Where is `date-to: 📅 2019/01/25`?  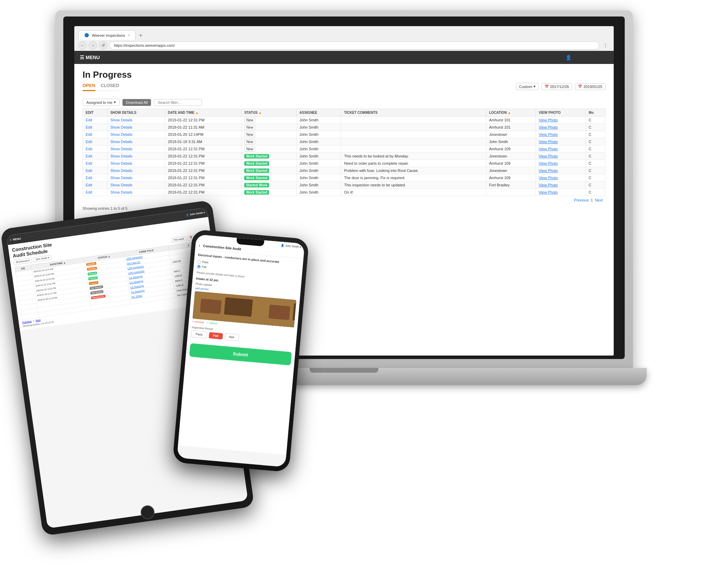
date-to: 📅 2019/01/25 is located at coordinates (590, 87).